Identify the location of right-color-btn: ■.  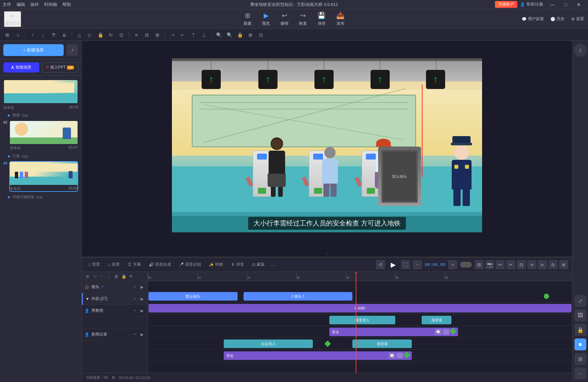
(580, 344).